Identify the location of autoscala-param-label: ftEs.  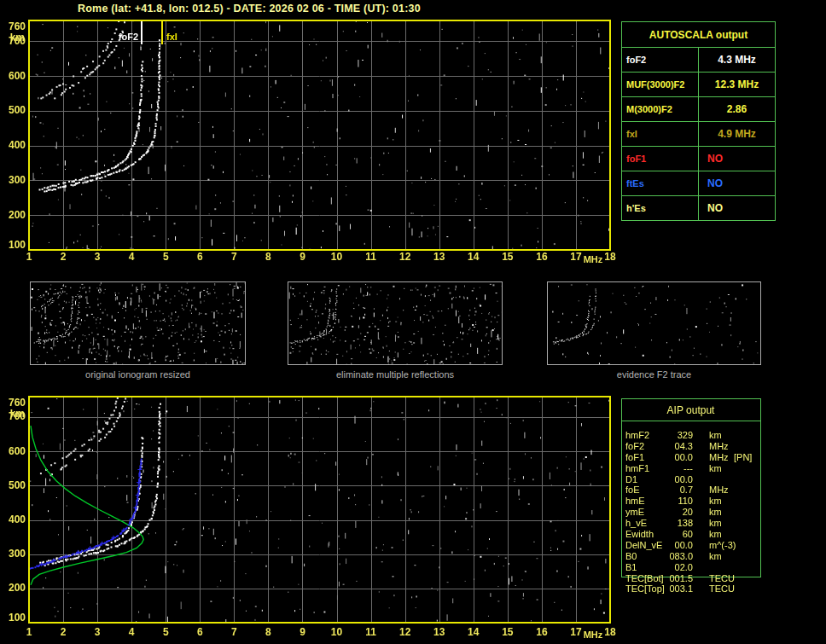
(660, 184).